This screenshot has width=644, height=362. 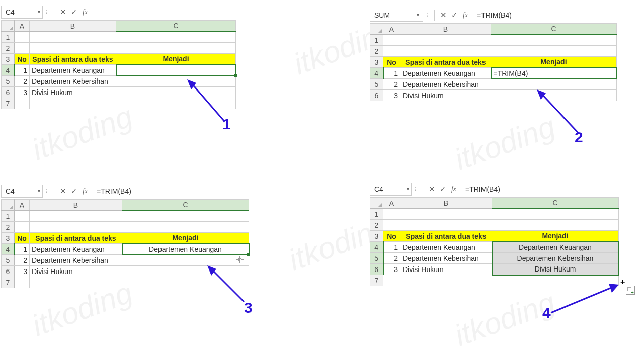 I want to click on excel-panel-2: SUM▾ ⁝ ✕ ✓ fx =TRIM(B4) ABC 1 2 3NoSpasi…, so click(x=499, y=54).